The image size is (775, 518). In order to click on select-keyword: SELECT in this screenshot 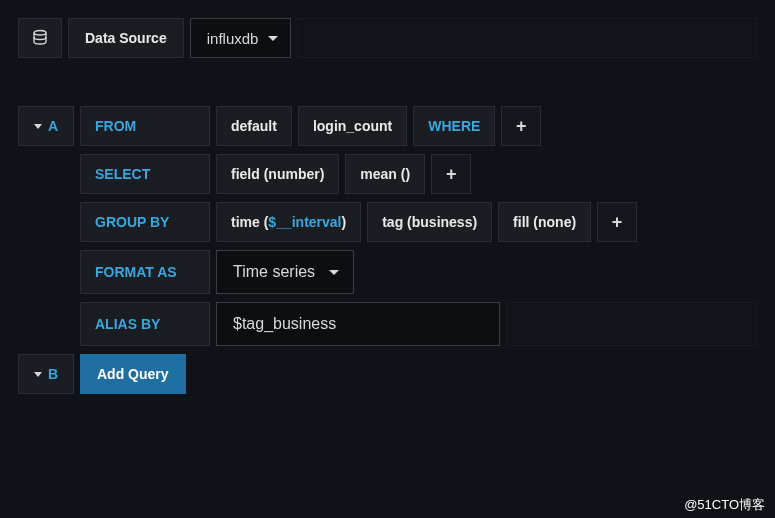, I will do `click(145, 174)`.